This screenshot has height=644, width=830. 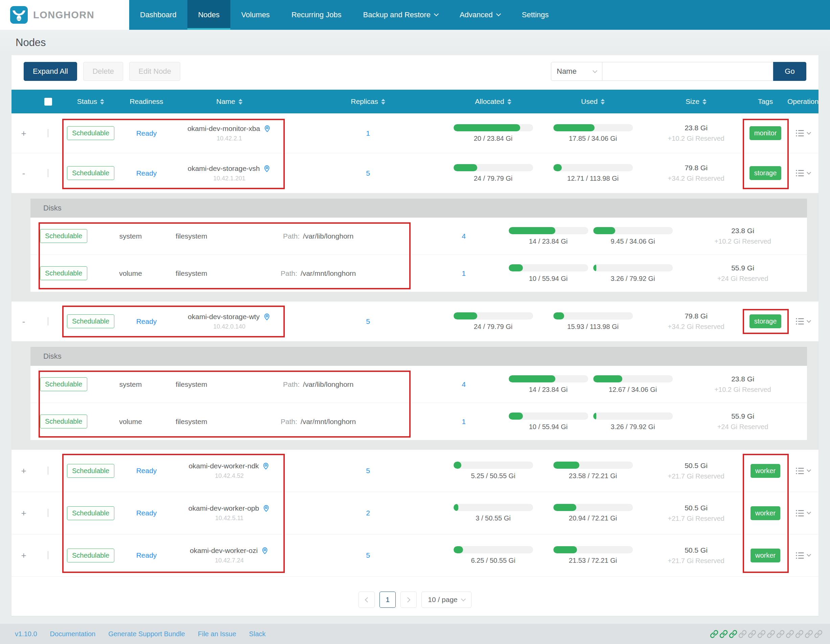 What do you see at coordinates (409, 600) in the screenshot?
I see `next-page-button` at bounding box center [409, 600].